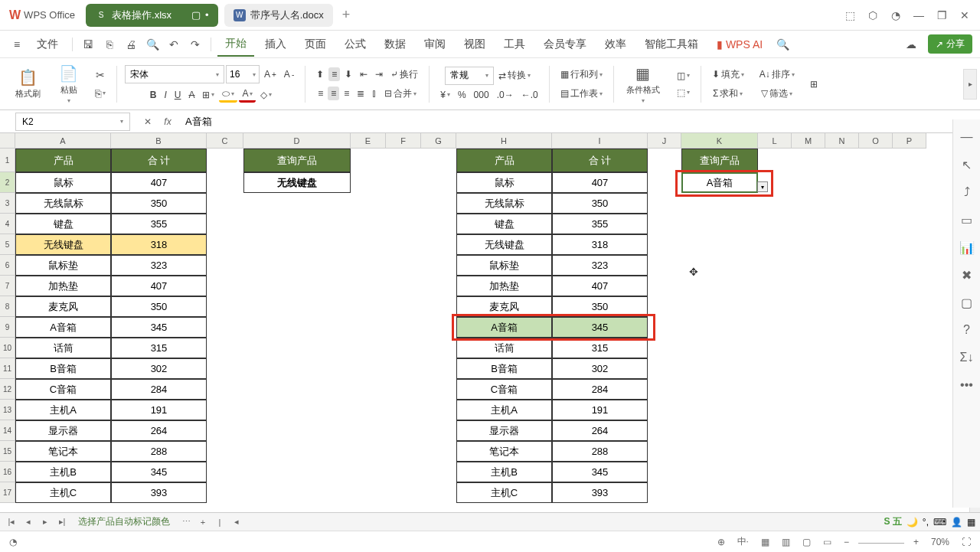 This screenshot has height=552, width=980. What do you see at coordinates (8, 472) in the screenshot?
I see `row-header: 16` at bounding box center [8, 472].